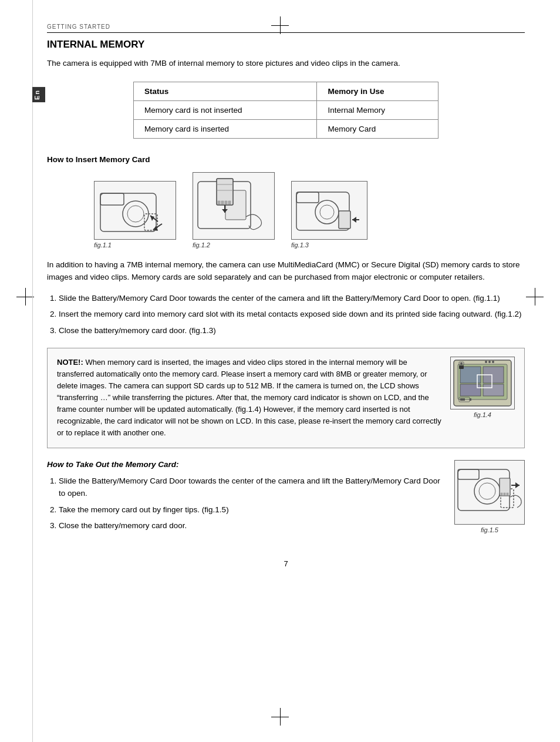  Describe the element at coordinates (286, 502) in the screenshot. I see `takeout-section: How to Take Out the Memory Card: Slide t…` at that location.